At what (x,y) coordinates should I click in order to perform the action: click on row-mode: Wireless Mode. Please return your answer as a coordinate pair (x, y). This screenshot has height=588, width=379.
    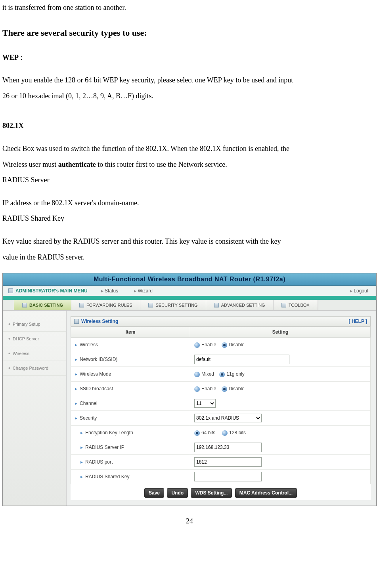
    Looking at the image, I should click on (95, 374).